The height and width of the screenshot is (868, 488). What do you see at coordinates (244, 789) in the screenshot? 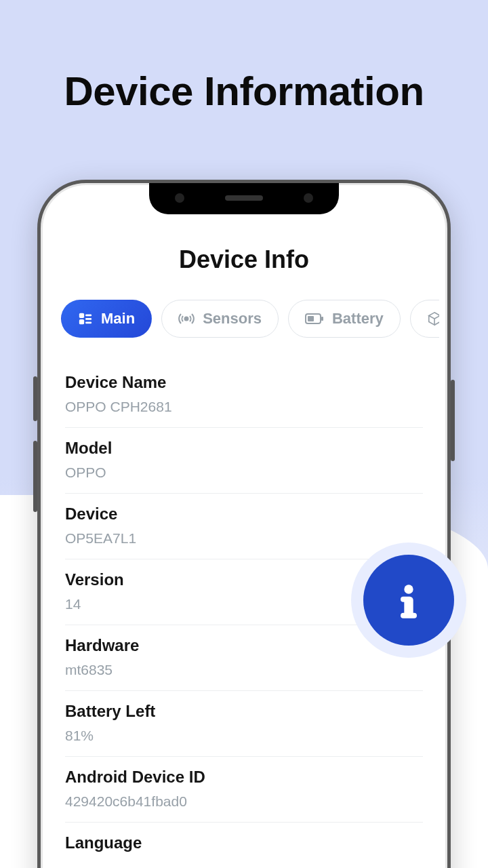
I see `list-item: Android Device ID 429420c6b41fbad0` at bounding box center [244, 789].